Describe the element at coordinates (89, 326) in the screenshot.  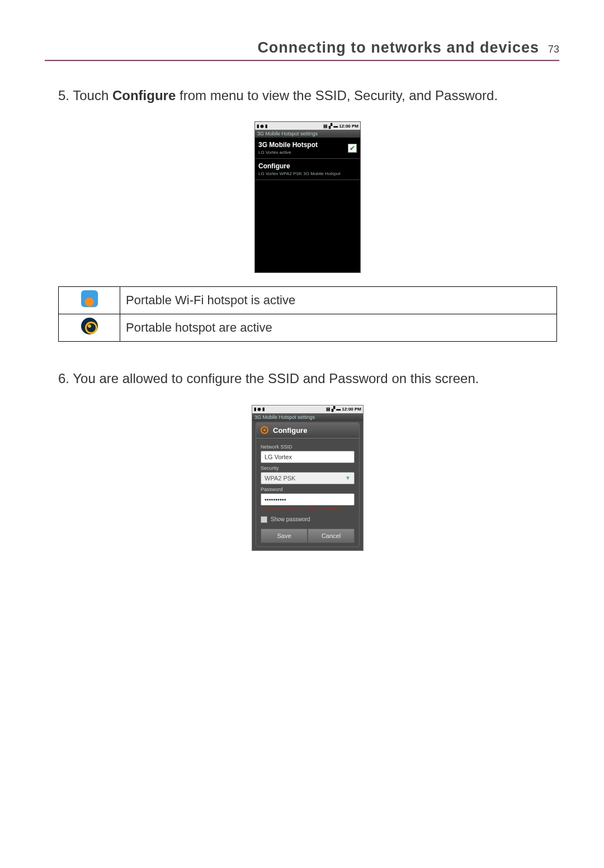
I see `tether-active-icon` at that location.